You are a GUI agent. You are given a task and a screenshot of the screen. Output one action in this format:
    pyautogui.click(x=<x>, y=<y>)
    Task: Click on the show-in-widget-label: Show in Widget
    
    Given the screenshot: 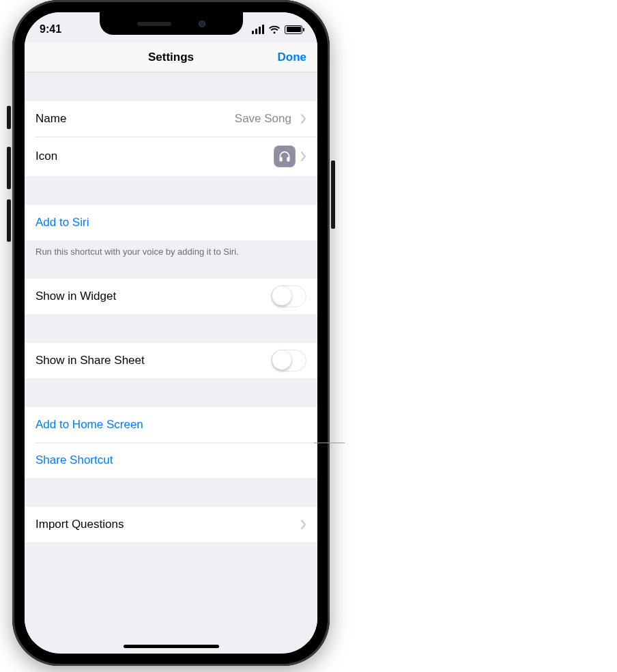 What is the action you would take?
    pyautogui.click(x=76, y=296)
    